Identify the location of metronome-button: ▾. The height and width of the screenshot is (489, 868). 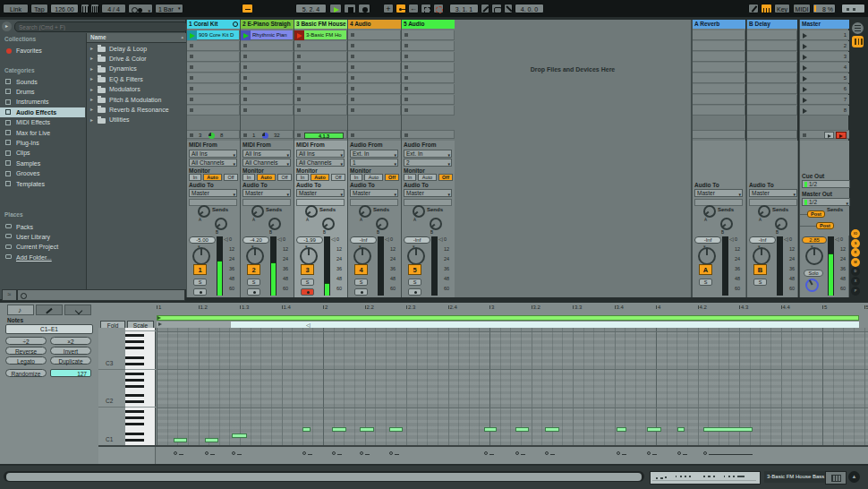
(140, 9).